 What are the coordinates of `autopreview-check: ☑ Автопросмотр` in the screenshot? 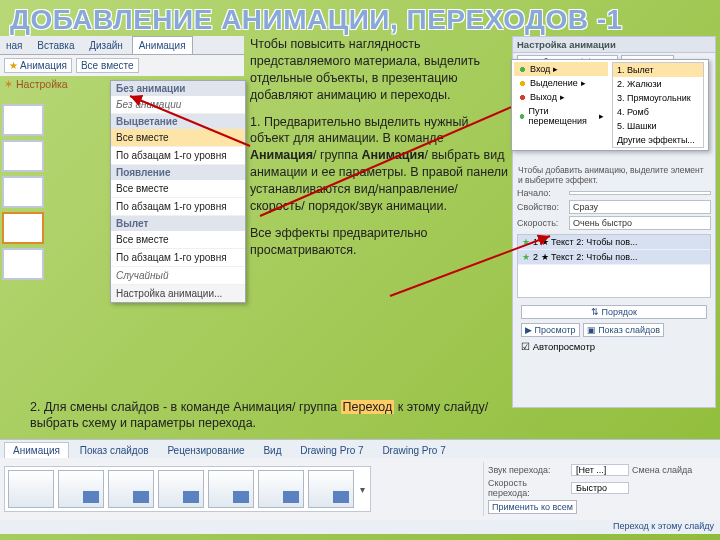 It's located at (558, 346).